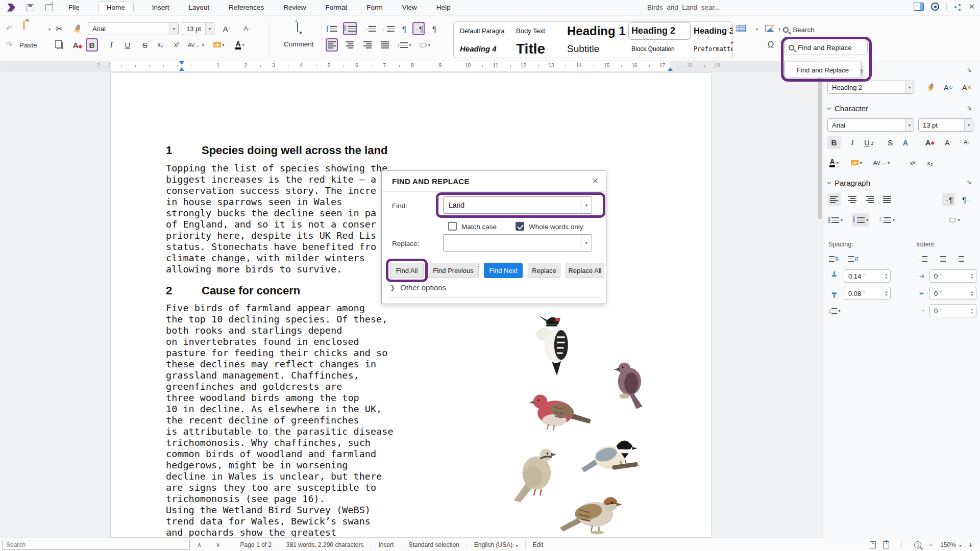 The height and width of the screenshot is (551, 980). What do you see at coordinates (958, 7) in the screenshot?
I see `share-icon` at bounding box center [958, 7].